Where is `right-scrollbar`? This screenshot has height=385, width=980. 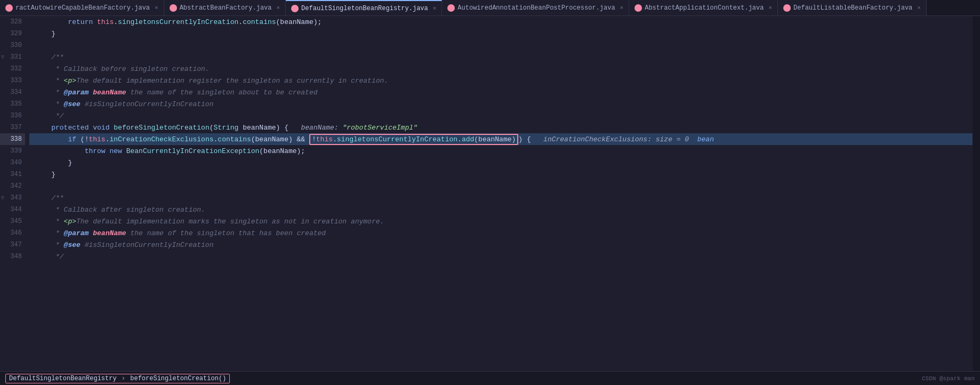
right-scrollbar is located at coordinates (976, 194).